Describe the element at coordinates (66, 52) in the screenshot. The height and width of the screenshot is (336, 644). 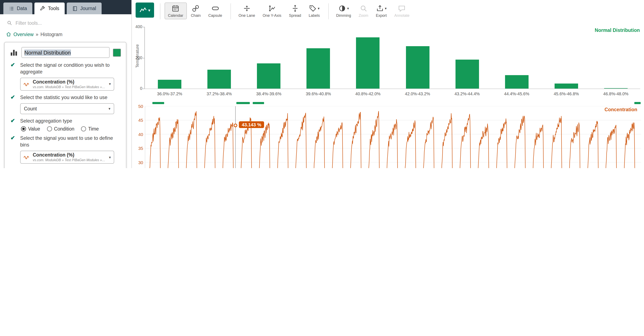
I see `tool-name-input: Normal Distribution` at that location.